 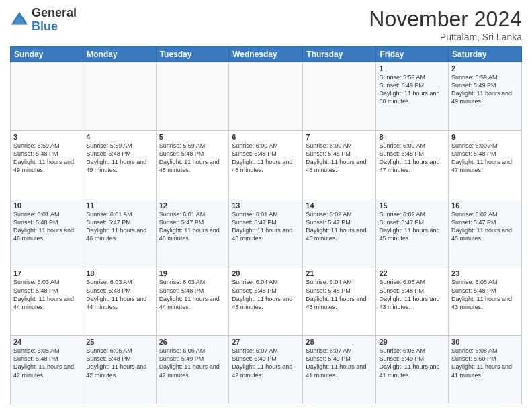 I want to click on day-number: 24, so click(x=47, y=342).